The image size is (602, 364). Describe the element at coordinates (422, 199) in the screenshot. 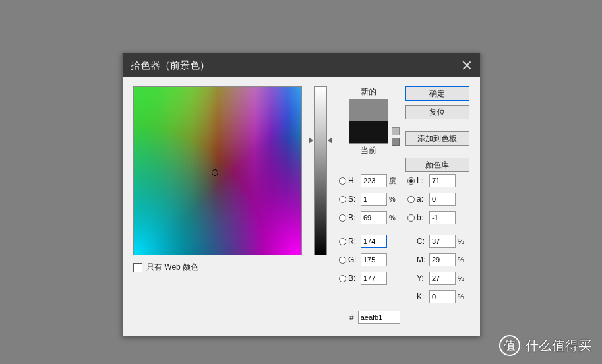

I see `label-a: a:` at that location.